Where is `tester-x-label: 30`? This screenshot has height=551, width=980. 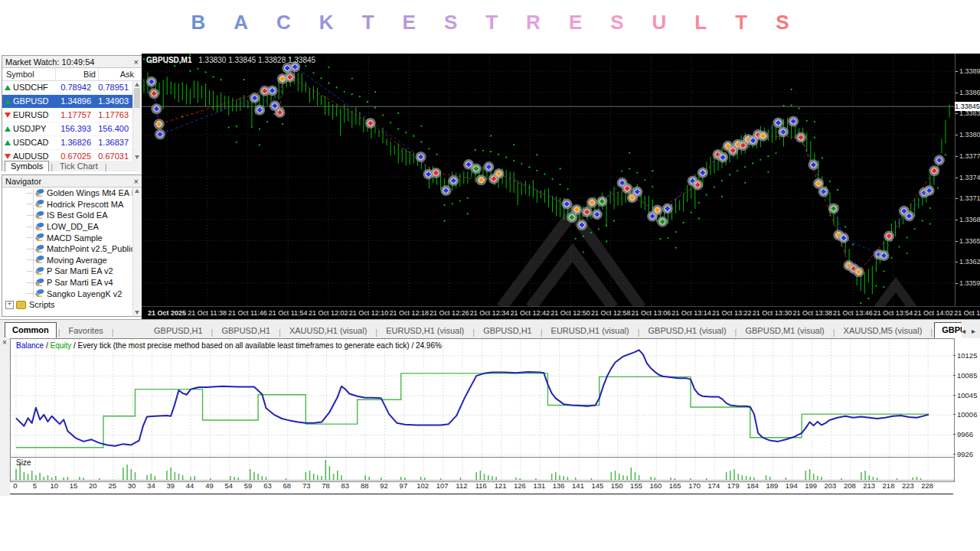
tester-x-label: 30 is located at coordinates (132, 485).